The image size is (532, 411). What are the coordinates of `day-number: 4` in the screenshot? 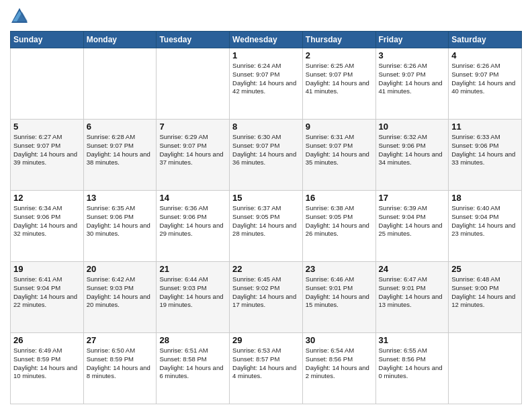 It's located at (485, 55).